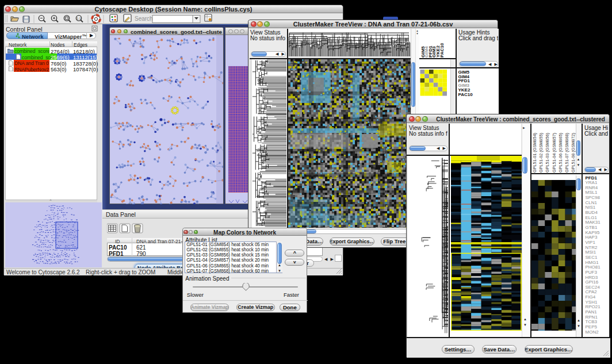  What do you see at coordinates (535, 153) in the screenshot?
I see `svg-text: GPL51-01 (GSM854)` at bounding box center [535, 153].